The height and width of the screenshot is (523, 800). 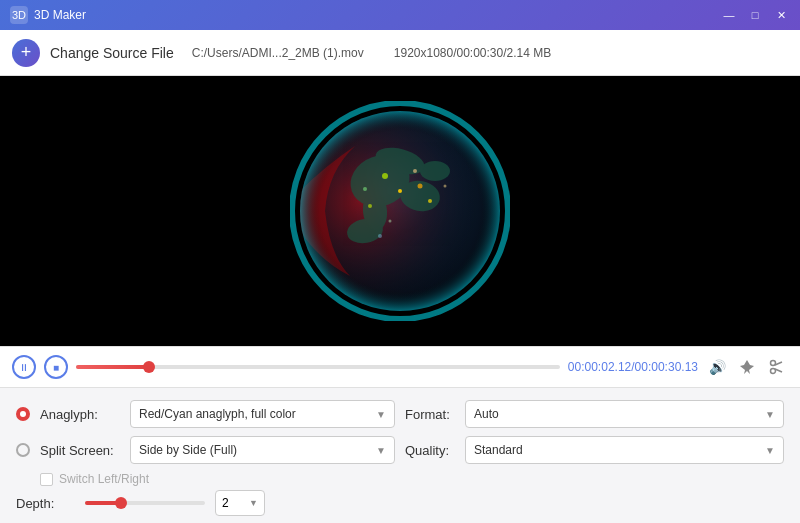 What do you see at coordinates (498, 450) in the screenshot?
I see `quality-value: Standard` at bounding box center [498, 450].